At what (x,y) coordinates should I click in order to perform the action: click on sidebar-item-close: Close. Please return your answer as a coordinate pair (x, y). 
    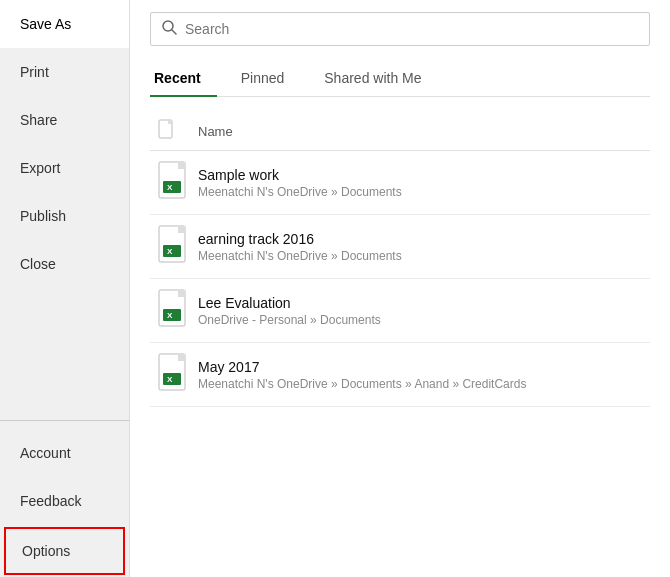
    Looking at the image, I should click on (64, 264).